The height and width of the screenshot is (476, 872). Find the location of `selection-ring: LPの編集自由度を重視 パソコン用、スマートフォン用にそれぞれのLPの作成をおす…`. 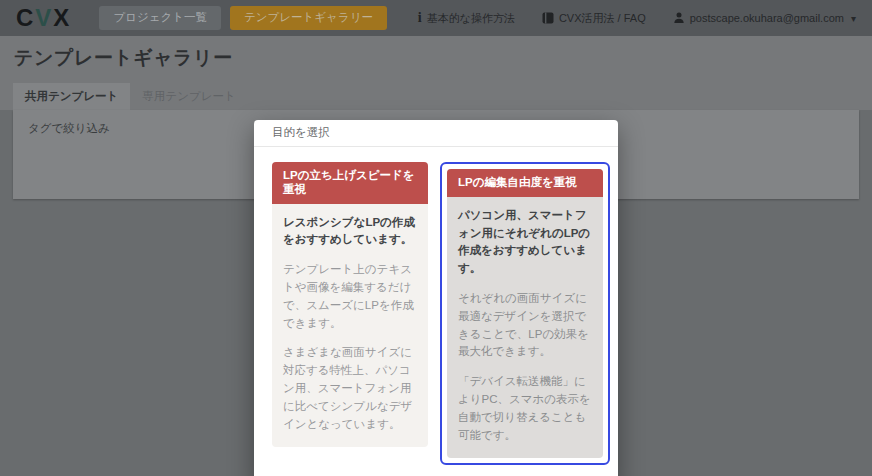

selection-ring: LPの編集自由度を重視 パソコン用、スマートフォン用にそれぞれのLPの作成をおす… is located at coordinates (525, 314).